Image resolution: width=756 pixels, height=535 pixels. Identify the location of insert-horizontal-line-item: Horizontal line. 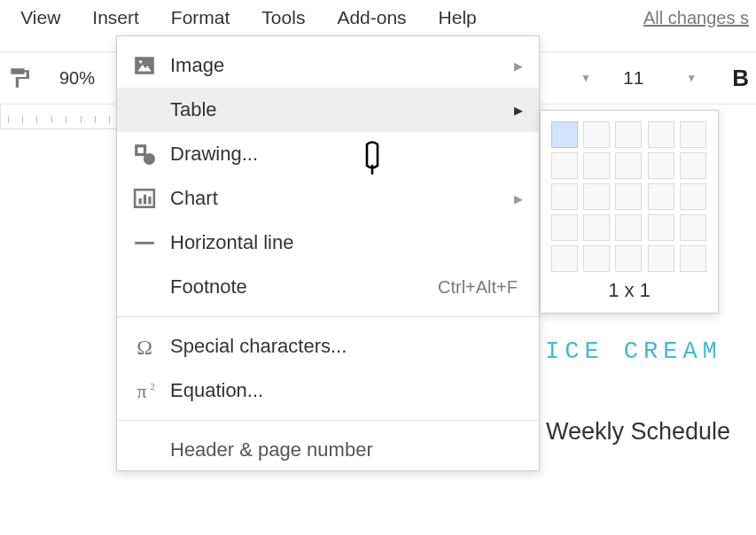
(328, 243).